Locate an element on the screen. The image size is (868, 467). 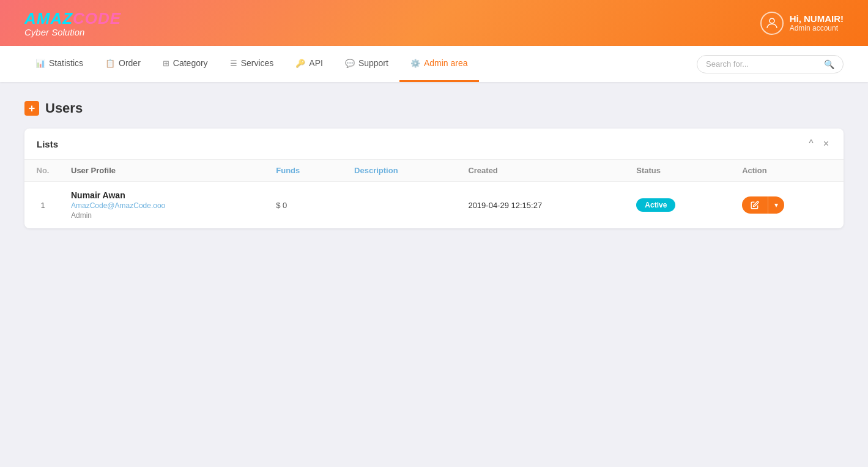
col-header-description: Description is located at coordinates (401, 171).